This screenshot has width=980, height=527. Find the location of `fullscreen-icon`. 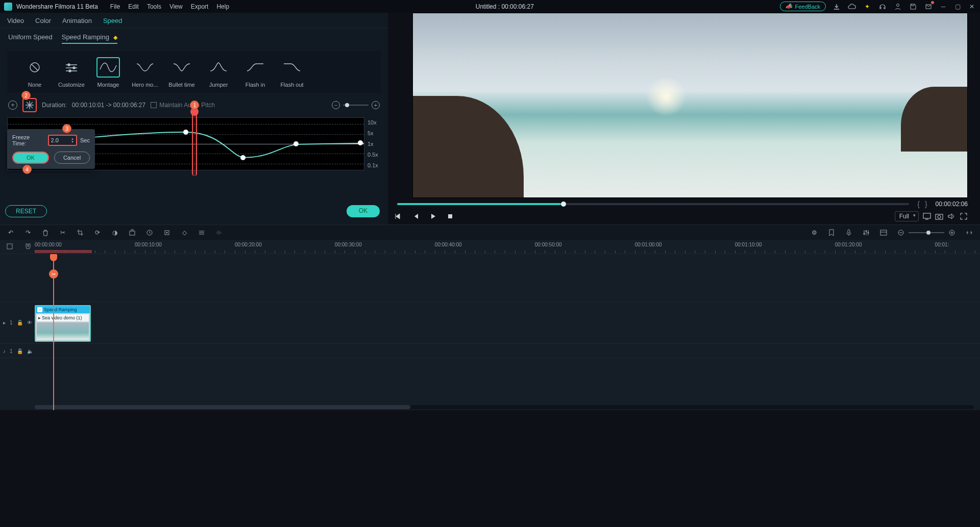

fullscreen-icon is located at coordinates (964, 216).